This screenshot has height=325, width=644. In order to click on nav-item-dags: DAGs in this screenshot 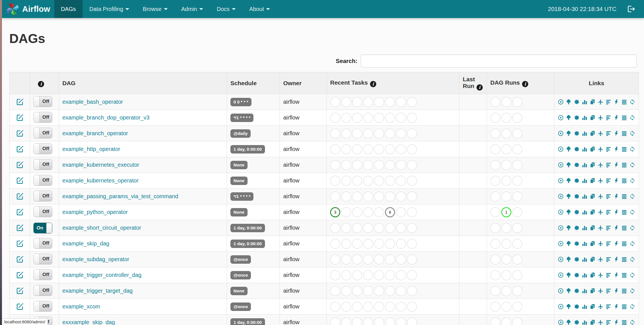, I will do `click(69, 9)`.